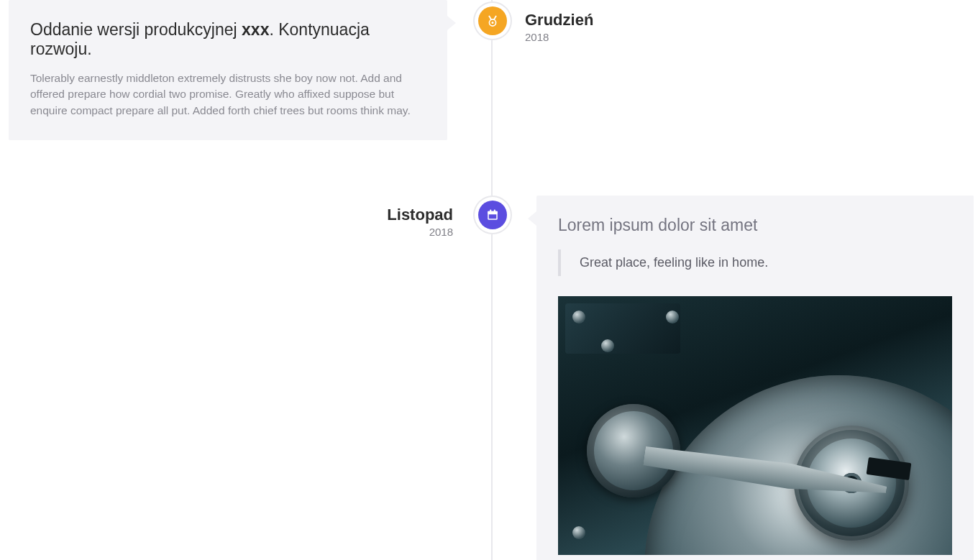 This screenshot has height=560, width=978. What do you see at coordinates (559, 37) in the screenshot?
I see `entry-1-year: 2018` at bounding box center [559, 37].